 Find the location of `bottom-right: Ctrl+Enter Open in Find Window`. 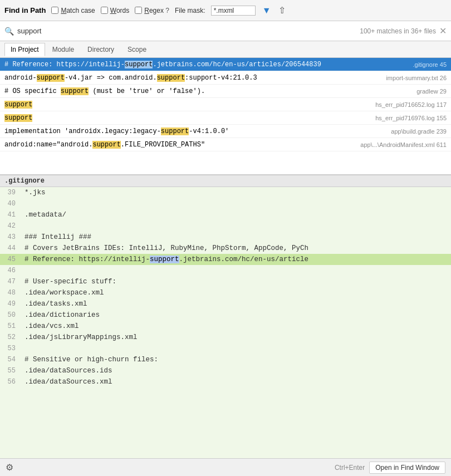

bottom-right: Ctrl+Enter Open in Find Window is located at coordinates (390, 468).